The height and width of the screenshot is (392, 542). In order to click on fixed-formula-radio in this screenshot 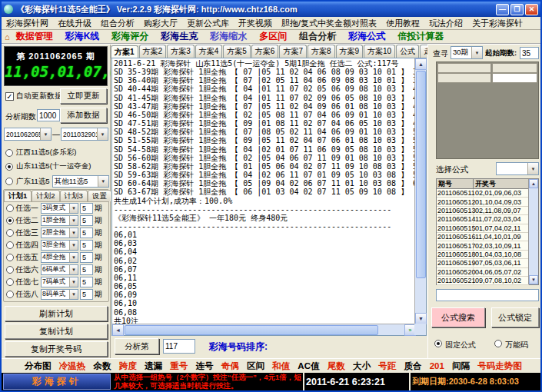, I will do `click(438, 344)`.